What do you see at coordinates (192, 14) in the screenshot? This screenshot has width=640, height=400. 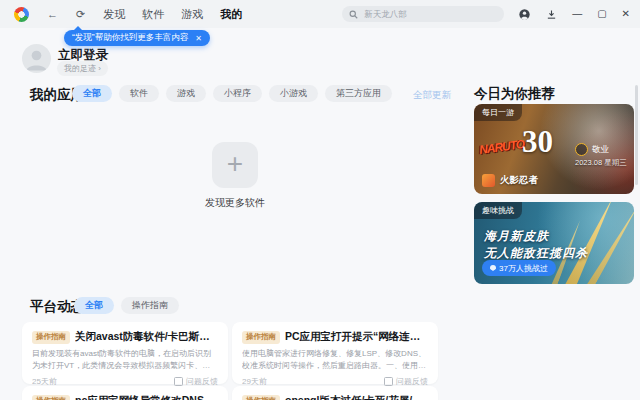 I see `tab-games: 游戏` at bounding box center [192, 14].